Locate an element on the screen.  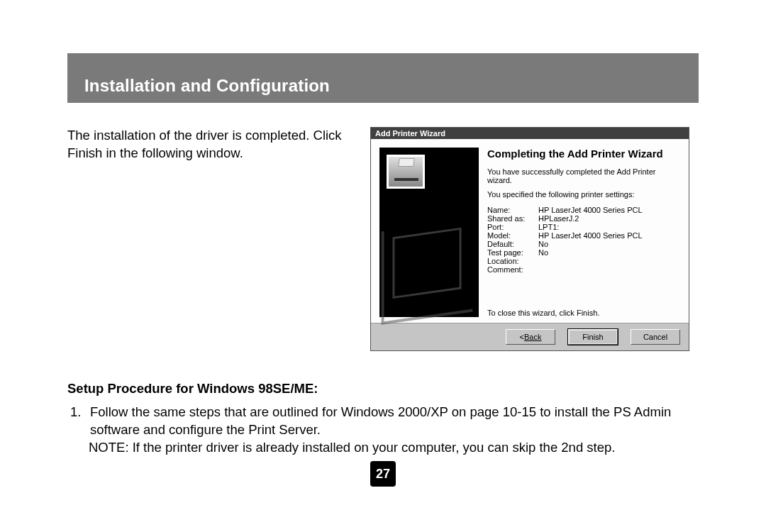
wizard-heading: Completing the Add Printer Wizard is located at coordinates (584, 154).